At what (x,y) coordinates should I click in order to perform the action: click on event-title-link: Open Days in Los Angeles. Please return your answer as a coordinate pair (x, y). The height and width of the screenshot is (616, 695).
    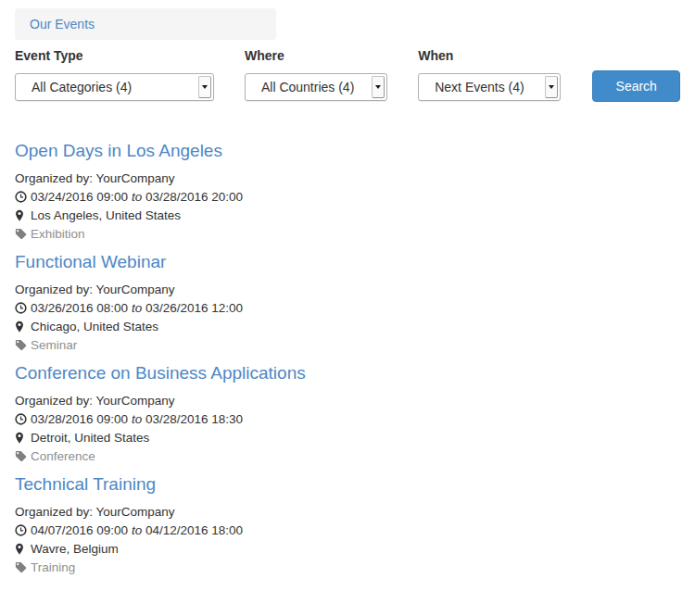
    Looking at the image, I should click on (119, 150).